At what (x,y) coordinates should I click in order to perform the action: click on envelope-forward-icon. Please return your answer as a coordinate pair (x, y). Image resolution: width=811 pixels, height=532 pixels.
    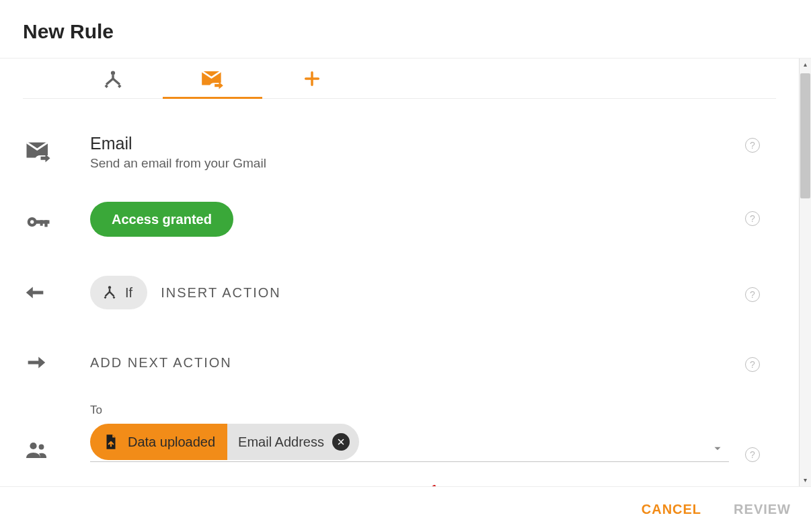
    Looking at the image, I should click on (38, 151).